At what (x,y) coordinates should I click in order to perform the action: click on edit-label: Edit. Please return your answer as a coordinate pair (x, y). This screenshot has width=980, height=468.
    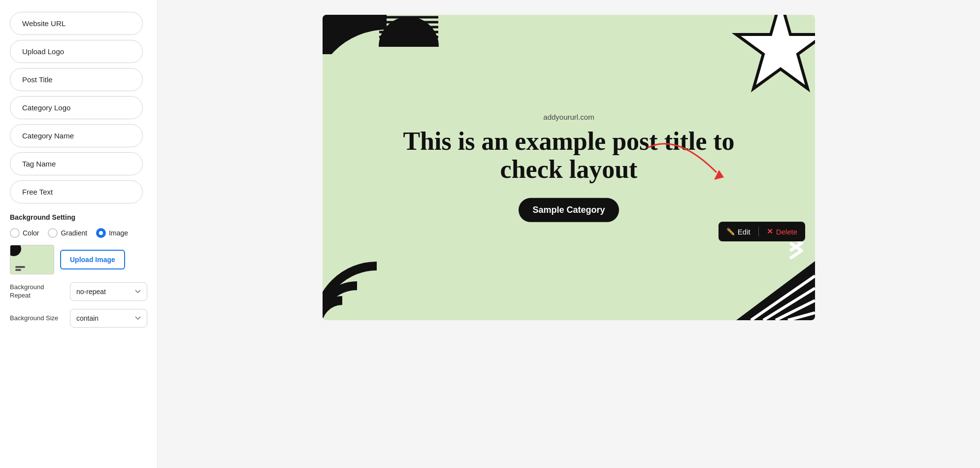
    Looking at the image, I should click on (744, 232).